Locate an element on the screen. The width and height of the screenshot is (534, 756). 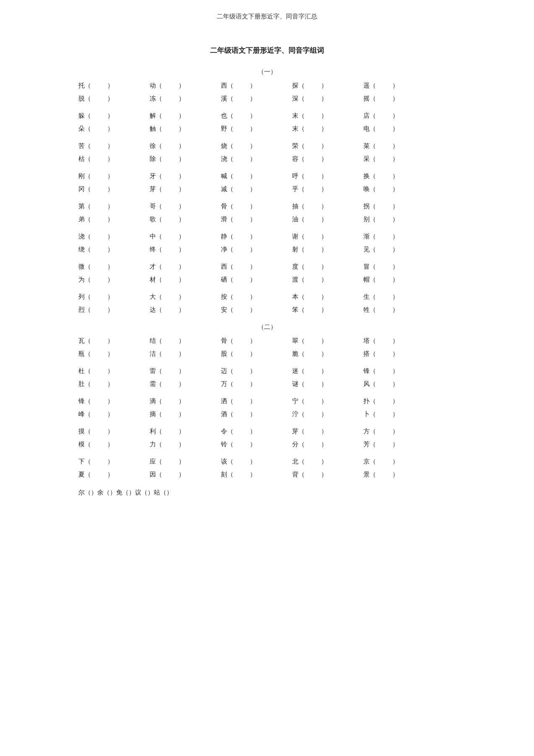
list-item: 遥（） is located at coordinates (381, 85).